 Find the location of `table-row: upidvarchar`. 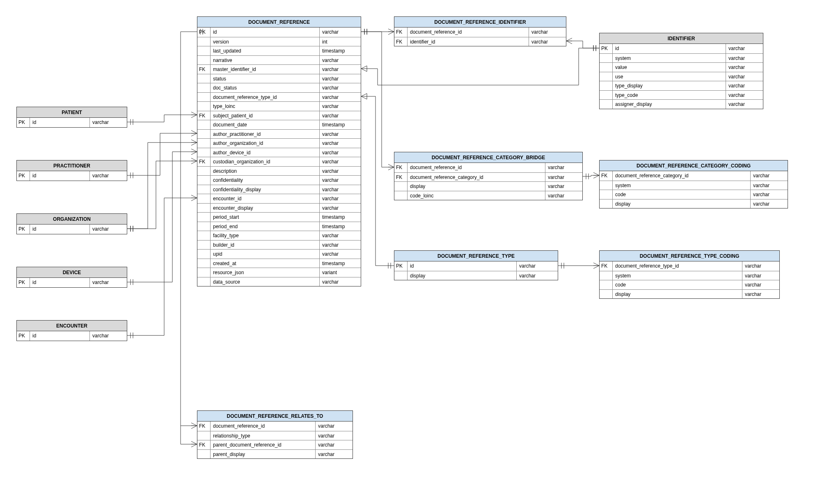

table-row: upidvarchar is located at coordinates (279, 254).